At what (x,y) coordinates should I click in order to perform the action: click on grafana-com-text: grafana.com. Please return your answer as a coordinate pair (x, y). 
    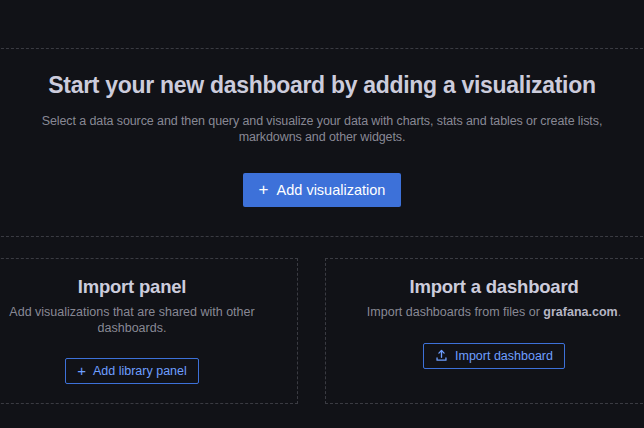
    Looking at the image, I should click on (580, 312).